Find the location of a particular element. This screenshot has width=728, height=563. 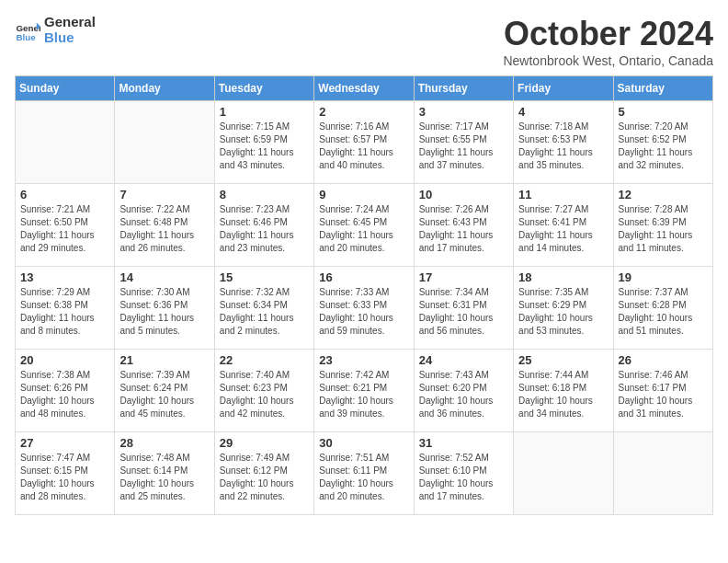

calendar-day-cell: 8Sunrise: 7:23 AM Sunset: 6:46 PM Daylig… is located at coordinates (264, 225).